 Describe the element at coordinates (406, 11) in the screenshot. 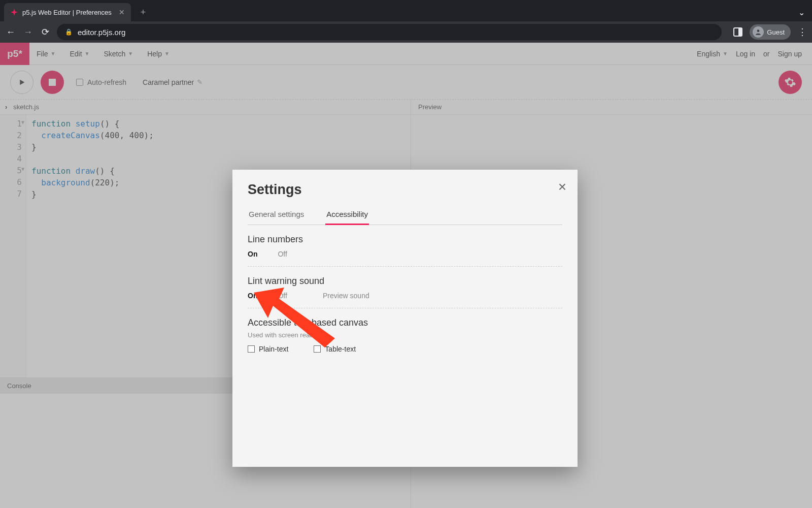

I see `tab-strip: p5.js Web Editor | Preferences ✕ + ⌄` at that location.